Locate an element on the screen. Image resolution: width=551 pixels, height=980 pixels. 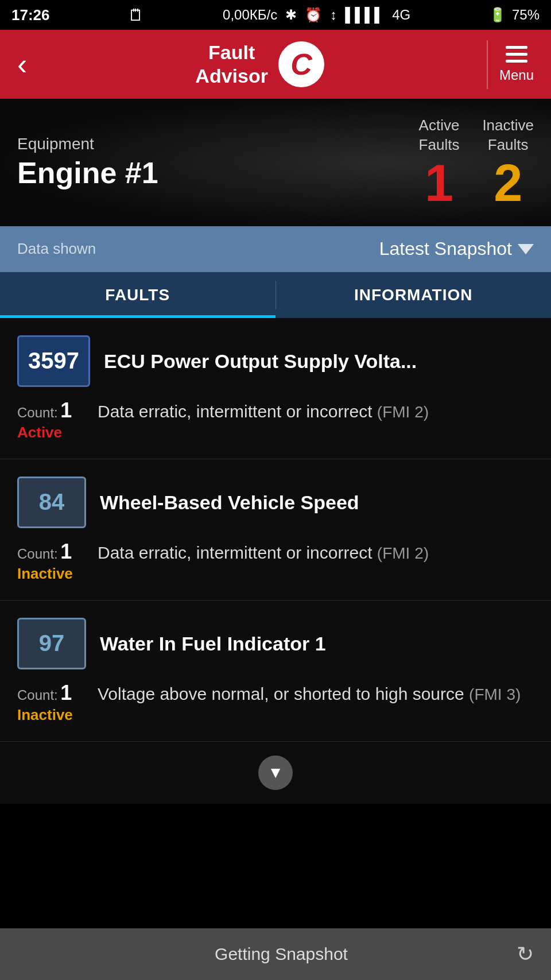
equipment-section: Equipment Engine #1 ActiveFaults 1 Inact… is located at coordinates (276, 162).